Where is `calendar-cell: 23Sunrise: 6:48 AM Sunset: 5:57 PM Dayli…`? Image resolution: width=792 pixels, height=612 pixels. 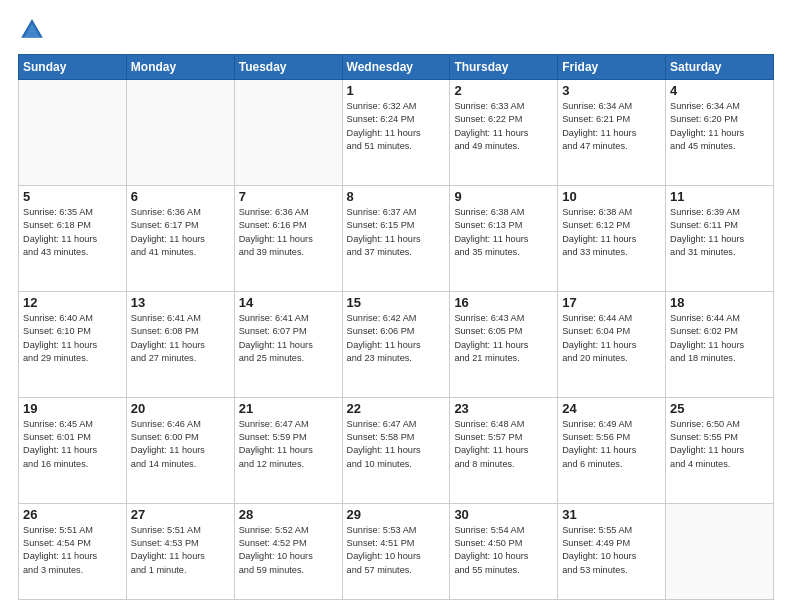 calendar-cell: 23Sunrise: 6:48 AM Sunset: 5:57 PM Dayli… is located at coordinates (504, 450).